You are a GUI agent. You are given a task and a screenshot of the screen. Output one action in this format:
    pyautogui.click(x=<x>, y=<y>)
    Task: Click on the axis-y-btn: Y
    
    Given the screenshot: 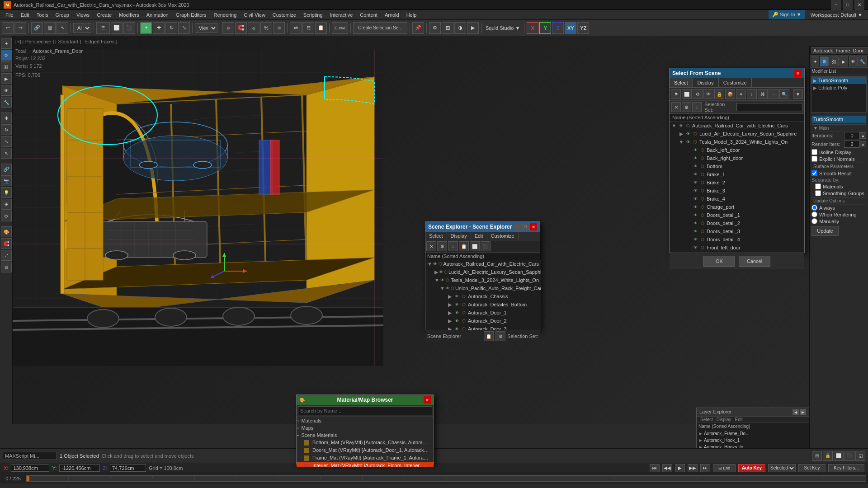 What is the action you would take?
    pyautogui.click(x=545, y=28)
    